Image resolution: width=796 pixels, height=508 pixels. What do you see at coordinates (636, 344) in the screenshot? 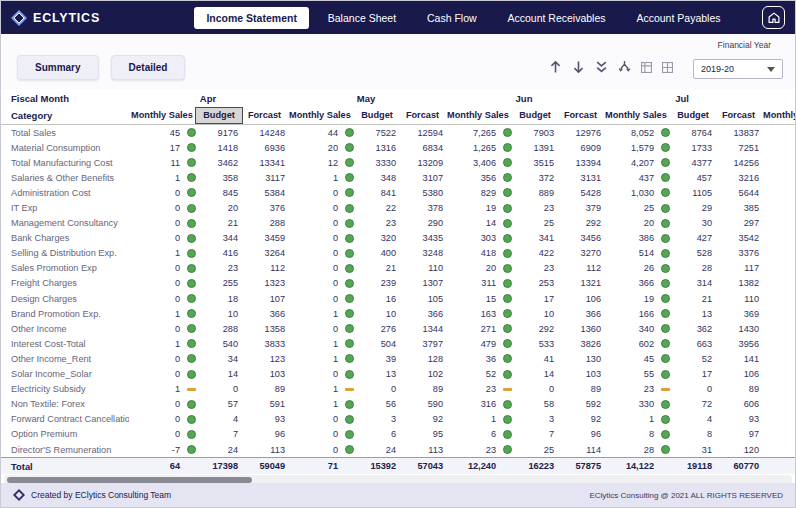
I see `monthly-sales-cell: 602` at bounding box center [636, 344].